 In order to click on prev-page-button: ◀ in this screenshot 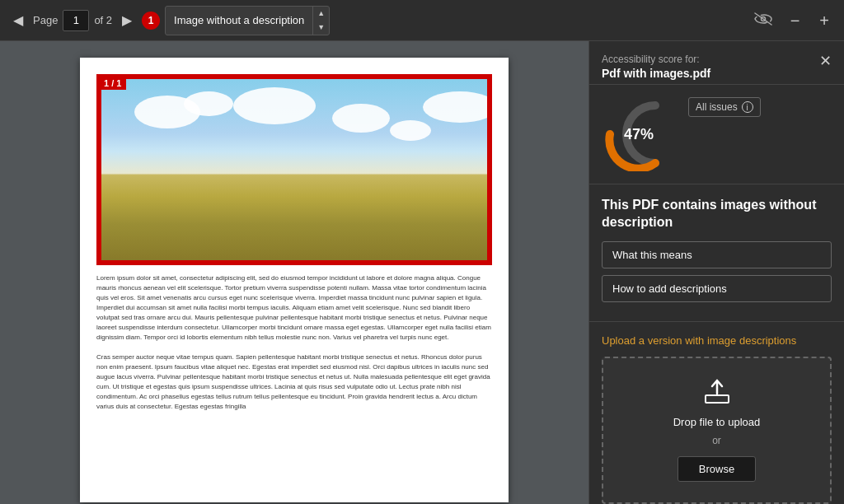, I will do `click(18, 20)`.